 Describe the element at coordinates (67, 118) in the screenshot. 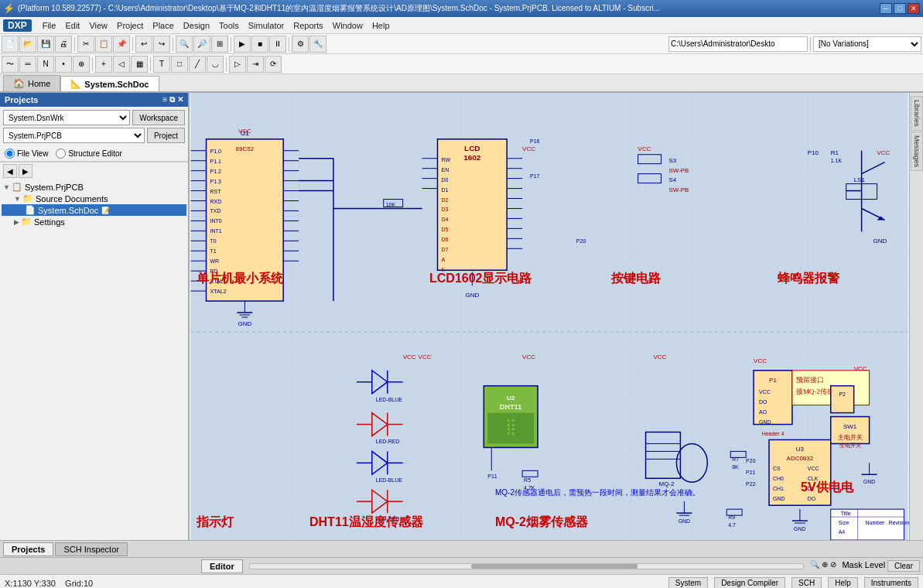

I see `dsnwrk-dropdown: System.DsnWrk` at that location.